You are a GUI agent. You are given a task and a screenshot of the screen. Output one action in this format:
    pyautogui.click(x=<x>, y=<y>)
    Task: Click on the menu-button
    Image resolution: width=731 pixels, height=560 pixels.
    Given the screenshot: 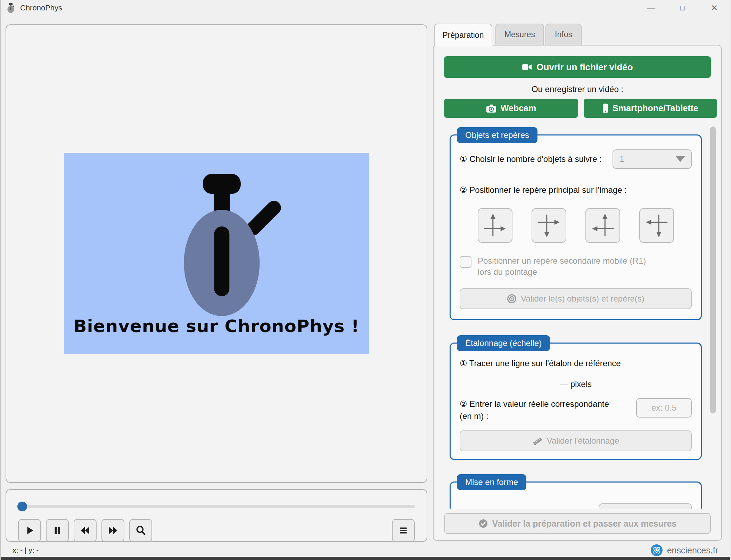 What is the action you would take?
    pyautogui.click(x=403, y=530)
    